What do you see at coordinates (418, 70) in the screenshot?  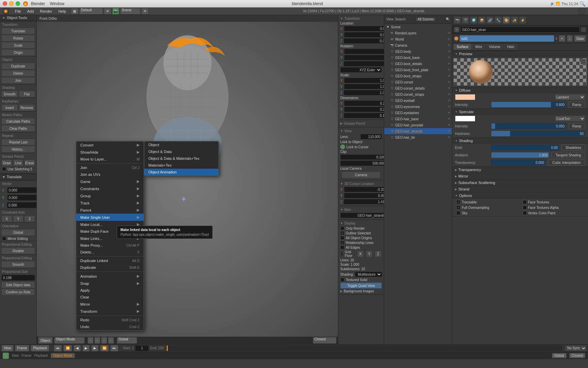 I see `geo-boot-front-item: ▽ GEO-boot_front_plate 👁` at bounding box center [418, 70].